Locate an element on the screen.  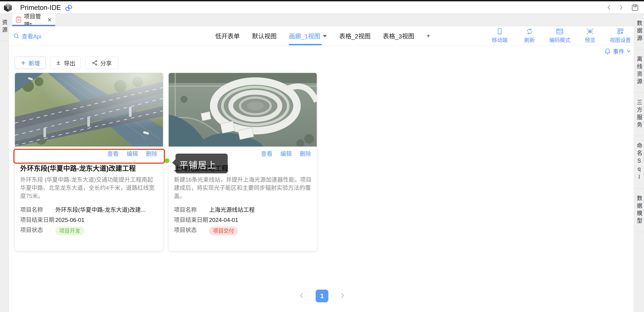
download-icon is located at coordinates (58, 63).